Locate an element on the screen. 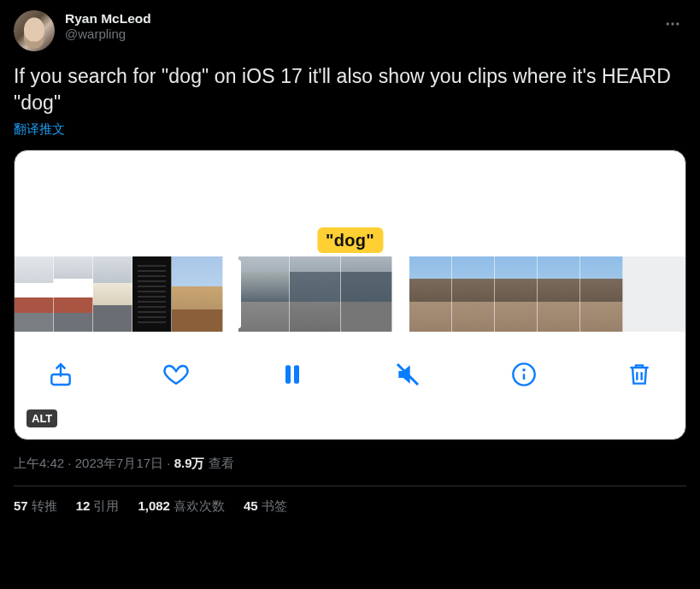 The width and height of the screenshot is (700, 589). translate-link: 翻译推文 is located at coordinates (39, 130).